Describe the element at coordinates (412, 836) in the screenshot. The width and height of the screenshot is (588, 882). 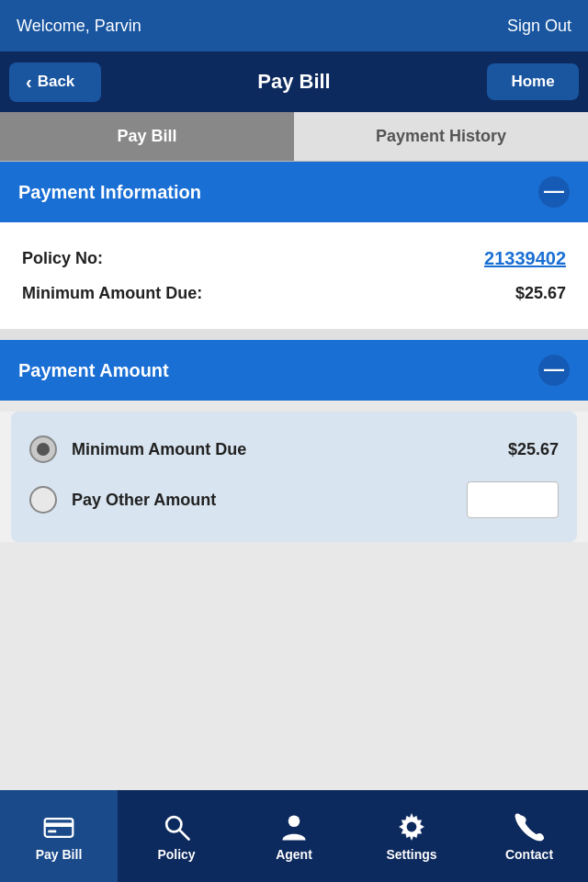
I see `bottom-nav-settings: Settings` at that location.